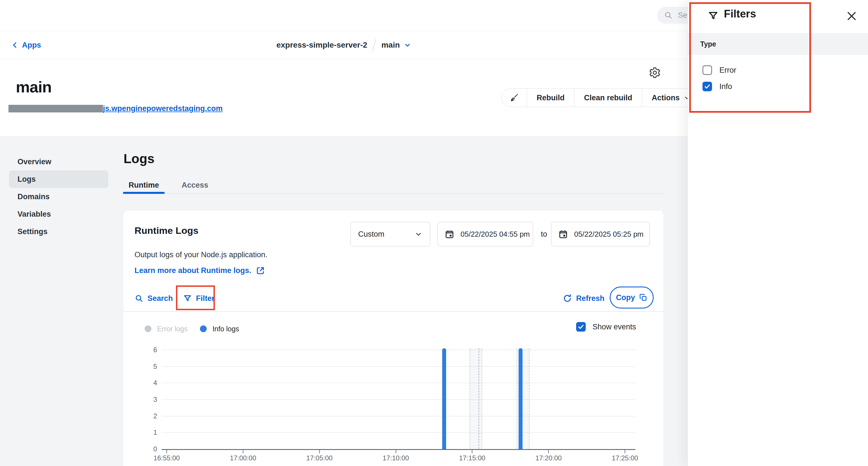 The height and width of the screenshot is (466, 868). I want to click on log-filter-label: Filter, so click(206, 299).